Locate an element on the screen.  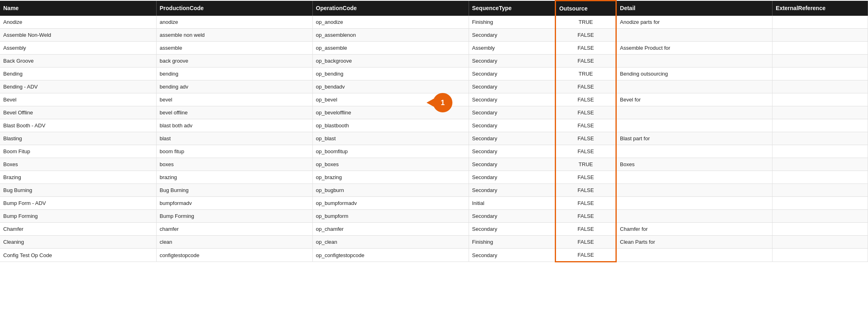
table-header-row: Name ProductionCode OperationCode Sequen… is located at coordinates (434, 8).